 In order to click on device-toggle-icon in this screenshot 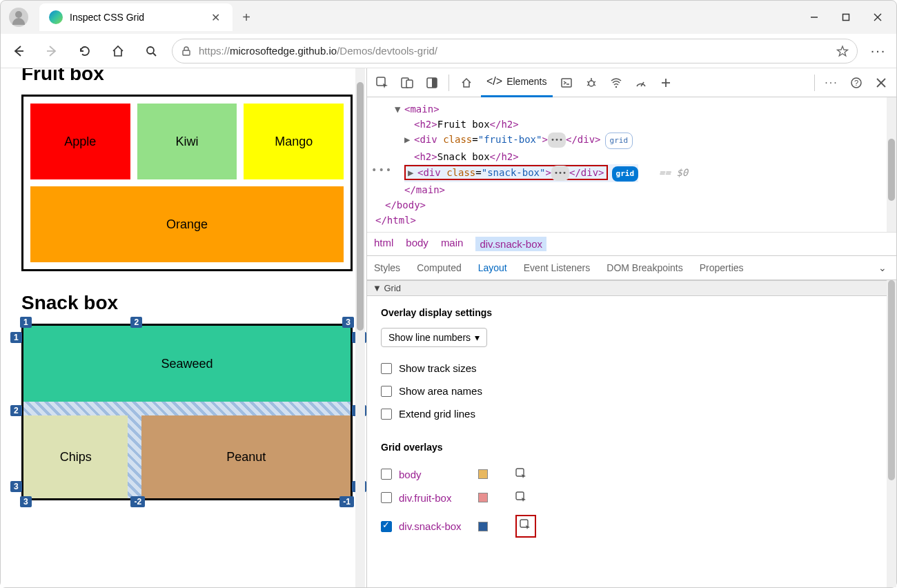, I will do `click(407, 83)`.